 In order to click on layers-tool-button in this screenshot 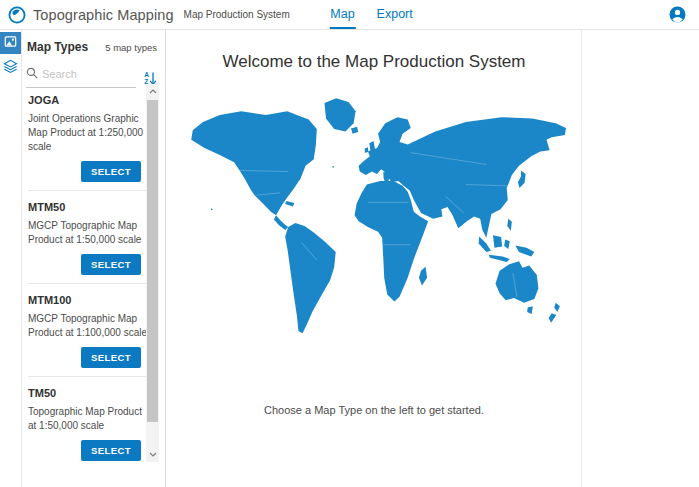, I will do `click(10, 68)`.